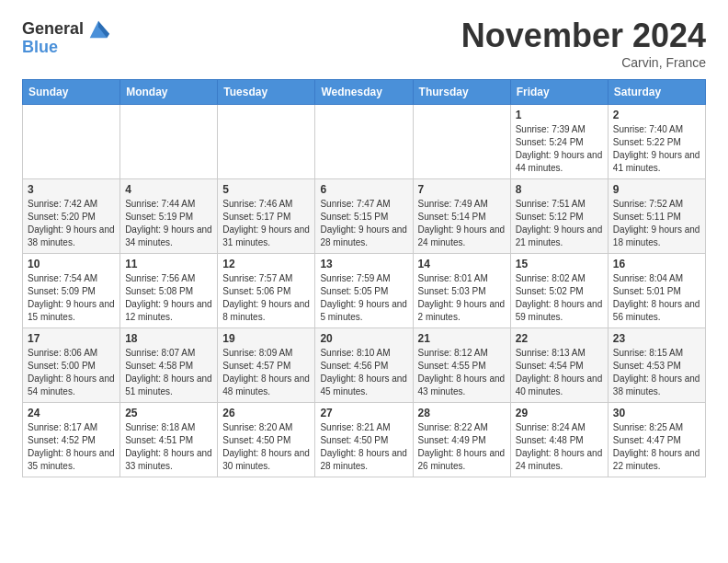 The image size is (728, 563). What do you see at coordinates (169, 373) in the screenshot?
I see `day-info: Sunrise: 8:07 AM Sunset: 4:58 PM Dayligh…` at bounding box center [169, 373].